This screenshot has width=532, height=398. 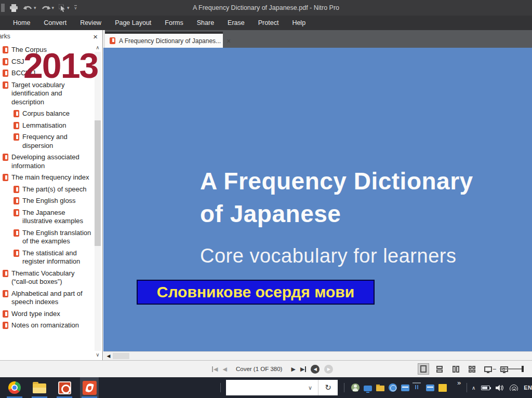 What do you see at coordinates (174, 23) in the screenshot?
I see `tab-forms: Forms` at bounding box center [174, 23].